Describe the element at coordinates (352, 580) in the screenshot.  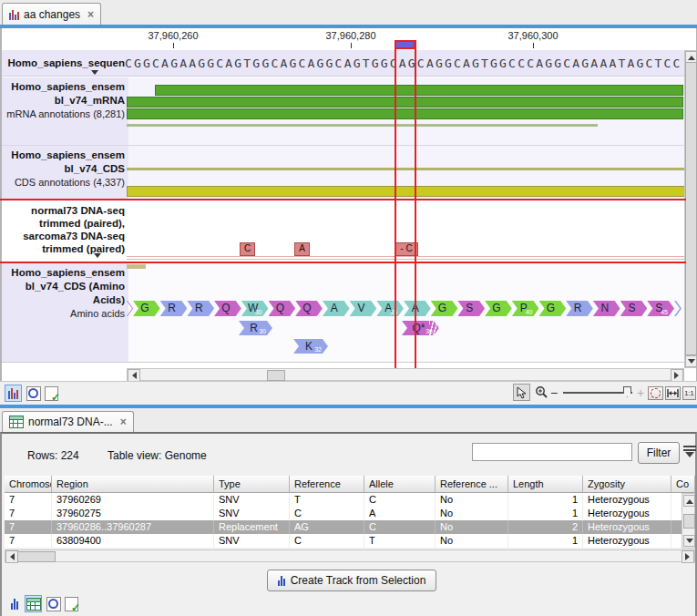
I see `create-track-from-selection-button: Create Track from Selection` at that location.